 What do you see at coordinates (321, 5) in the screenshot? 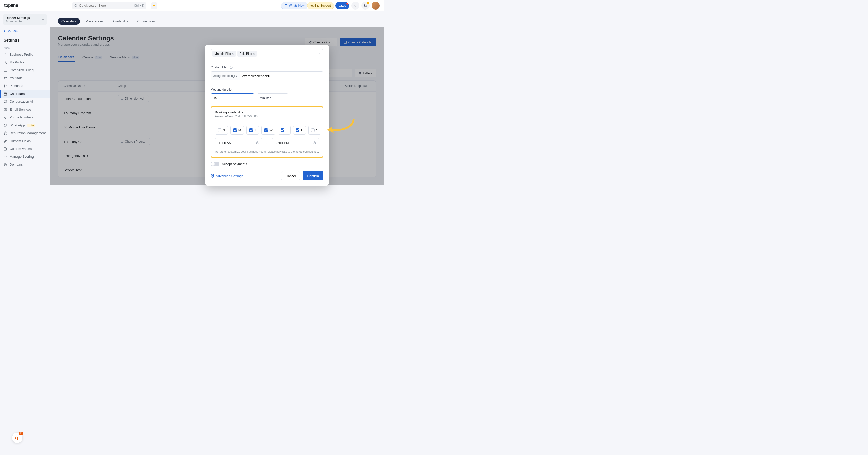
I see `support-button: topline Support` at bounding box center [321, 5].